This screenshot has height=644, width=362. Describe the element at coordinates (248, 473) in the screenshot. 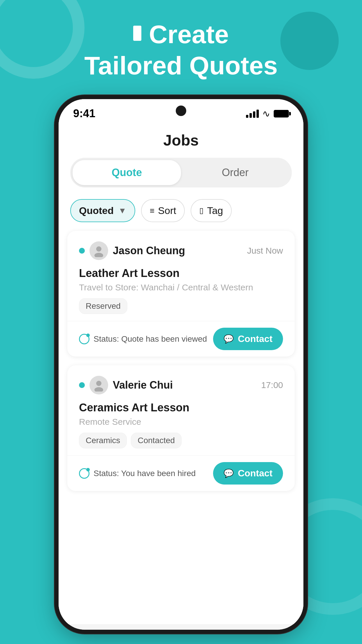

I see `job-2-contact-button: 💬 Contact` at that location.